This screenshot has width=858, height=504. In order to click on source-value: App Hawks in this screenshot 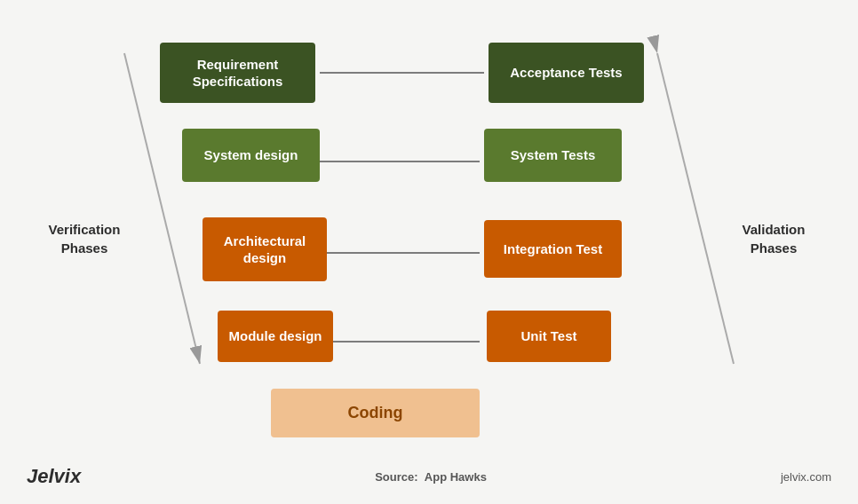, I will do `click(456, 477)`.